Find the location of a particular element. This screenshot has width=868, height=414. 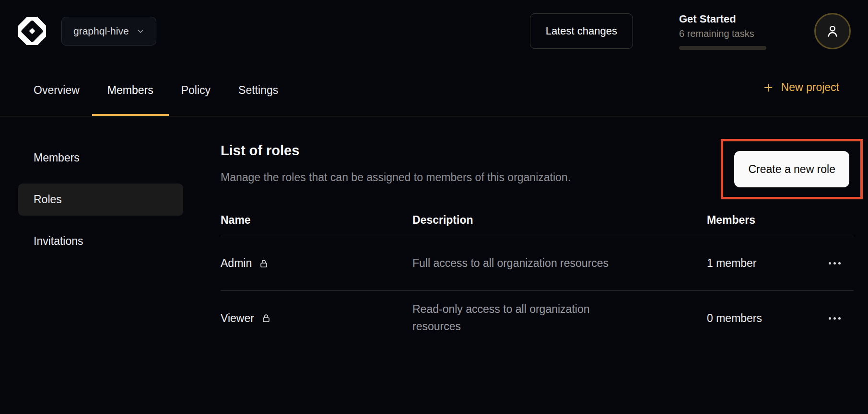

new-project-button: New project is located at coordinates (801, 99).